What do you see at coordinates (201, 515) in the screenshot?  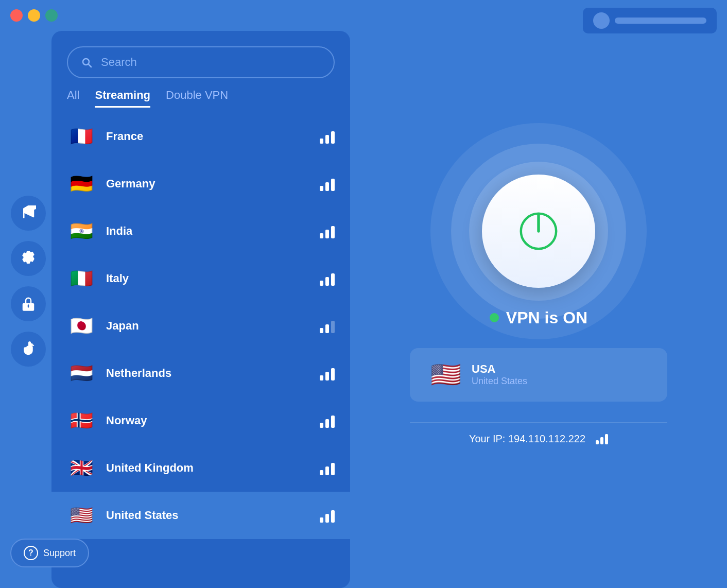 I see `country-item-united-states: 🇺🇸United States` at bounding box center [201, 515].